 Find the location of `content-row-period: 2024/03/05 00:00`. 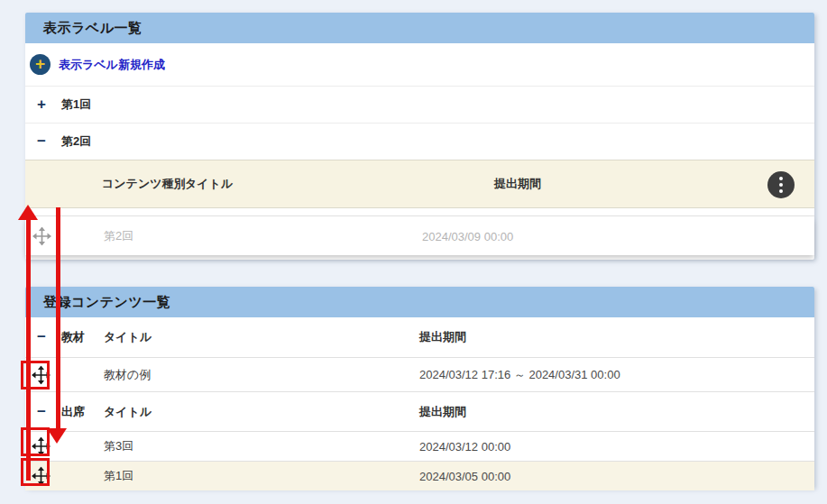

content-row-period: 2024/03/05 00:00 is located at coordinates (465, 476).